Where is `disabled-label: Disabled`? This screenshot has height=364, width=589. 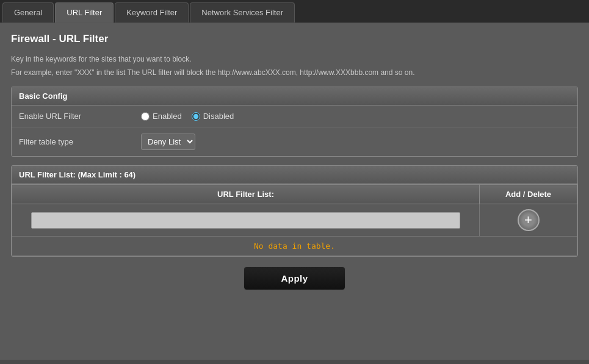 disabled-label: Disabled is located at coordinates (219, 116).